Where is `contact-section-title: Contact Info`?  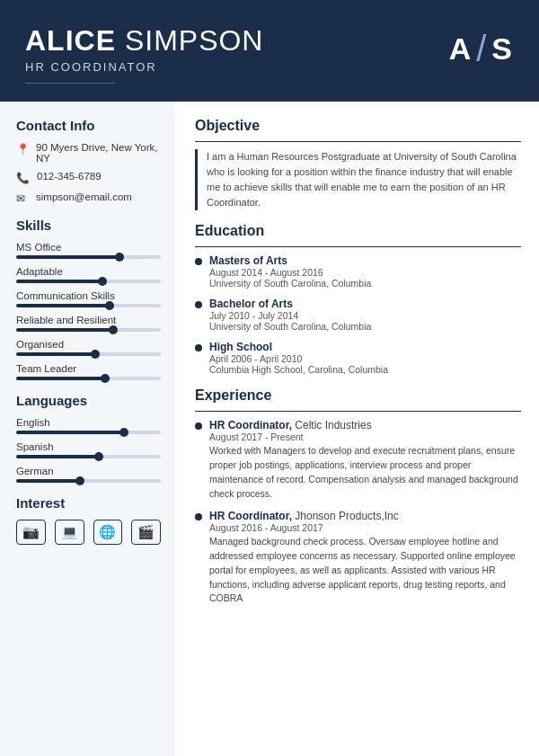
contact-section-title: Contact Info is located at coordinates (88, 126).